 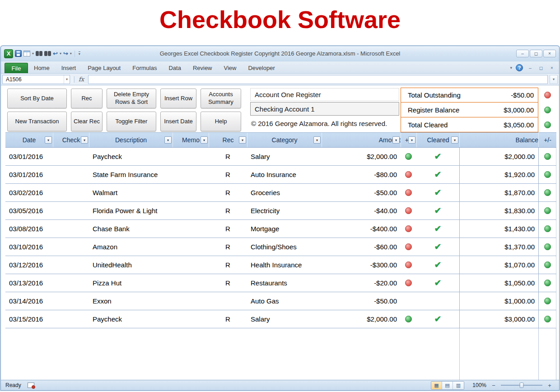 What do you see at coordinates (318, 79) in the screenshot?
I see `formula-input` at bounding box center [318, 79].